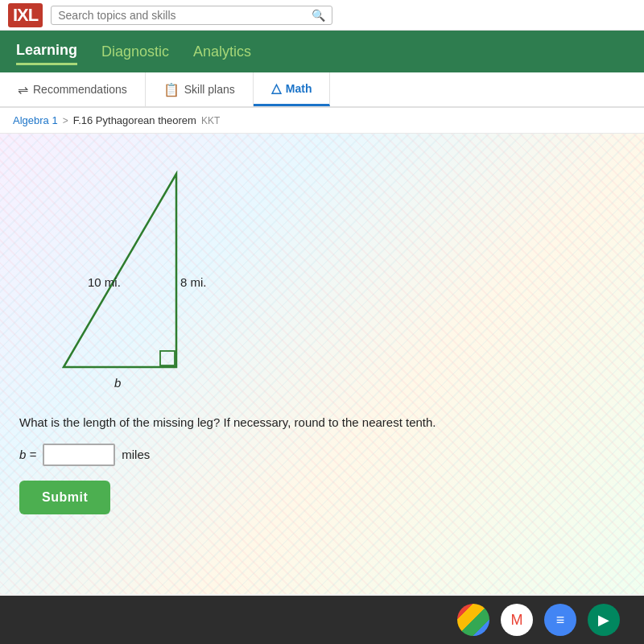  Describe the element at coordinates (118, 383) in the screenshot. I see `svg-text: b` at that location.